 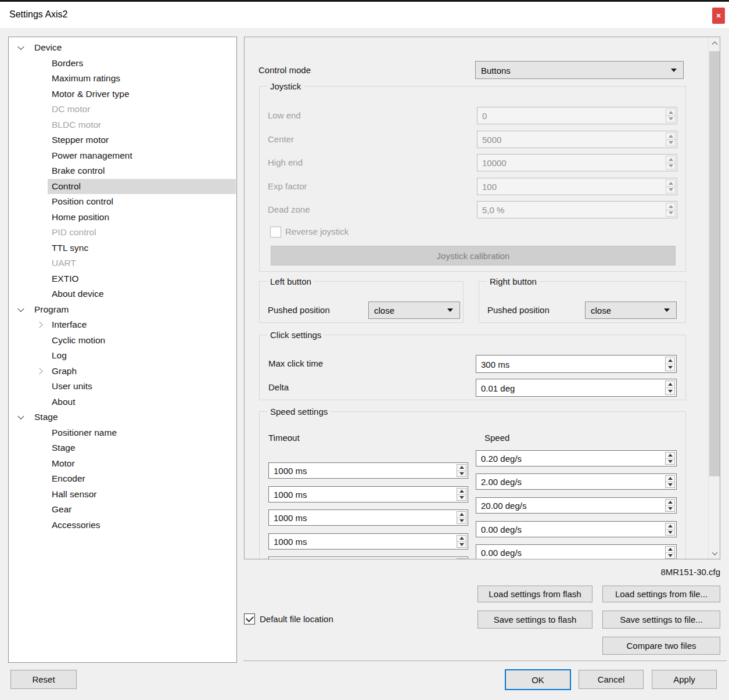 What do you see at coordinates (44, 680) in the screenshot?
I see `reset-button: Reset` at bounding box center [44, 680].